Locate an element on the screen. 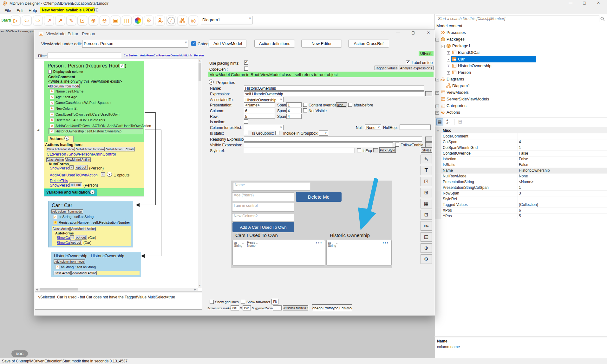 This screenshot has height=364, width=607. scroll-up-icon: ▲ is located at coordinates (200, 61).